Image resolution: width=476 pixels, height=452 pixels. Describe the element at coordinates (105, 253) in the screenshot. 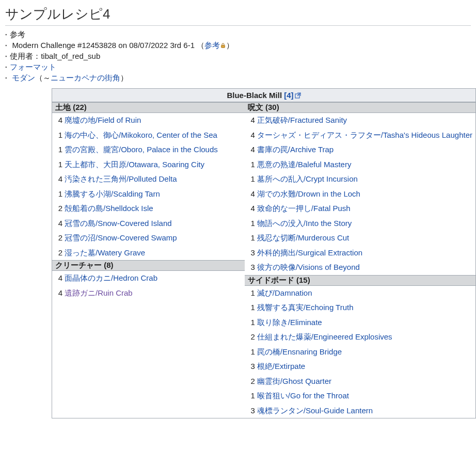

I see `card-link: 湿った墓/Watery Grave` at that location.